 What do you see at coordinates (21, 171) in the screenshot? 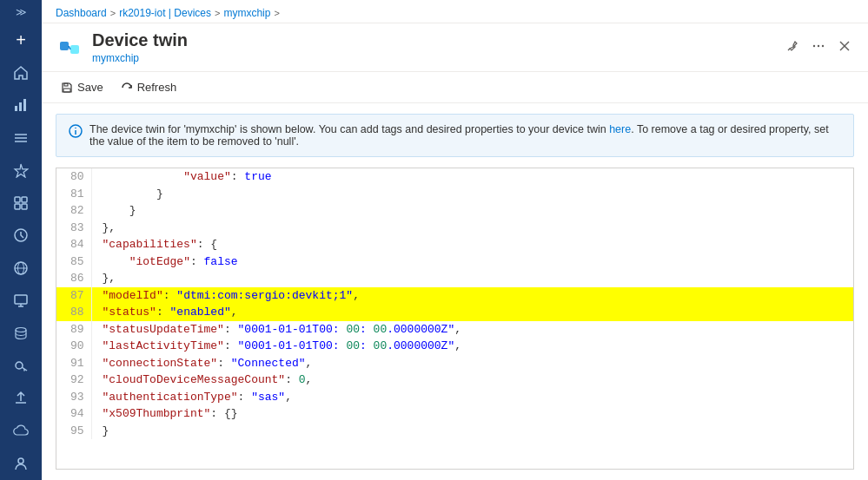
I see `sidebar-favorites-icon` at bounding box center [21, 171].